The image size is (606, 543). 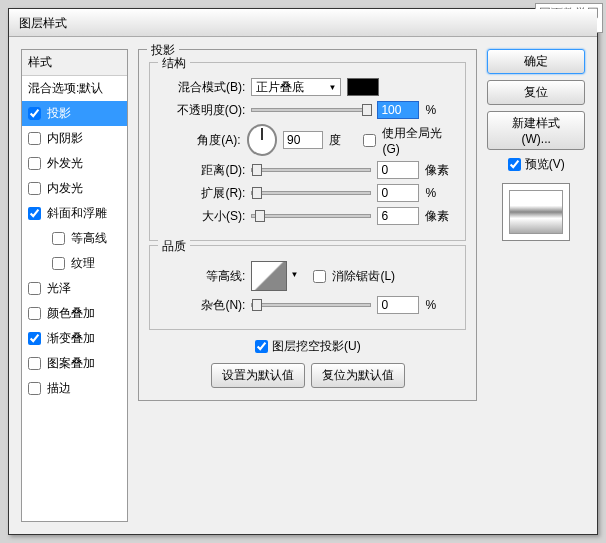 I want to click on style-label: 光泽, so click(x=59, y=288).